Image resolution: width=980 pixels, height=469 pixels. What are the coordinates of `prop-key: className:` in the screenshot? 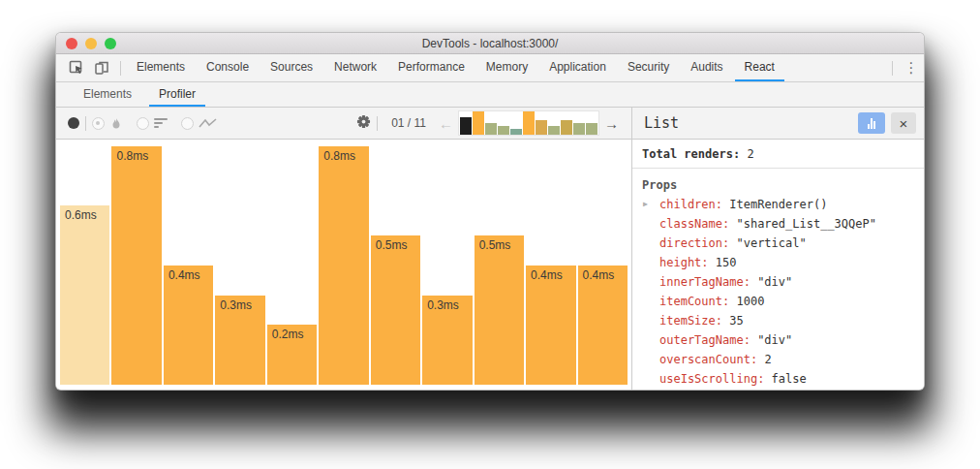 It's located at (694, 224).